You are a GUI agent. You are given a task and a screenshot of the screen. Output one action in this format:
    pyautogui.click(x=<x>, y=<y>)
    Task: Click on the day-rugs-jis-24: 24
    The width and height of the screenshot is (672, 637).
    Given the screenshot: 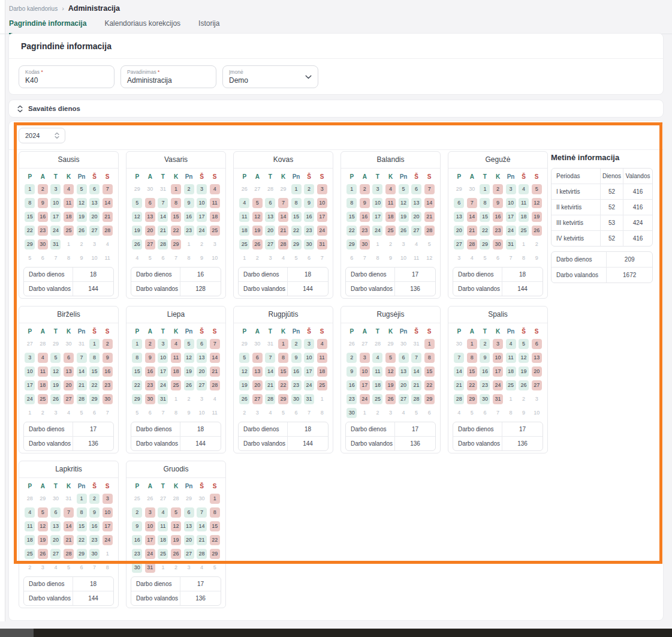 What is the action you would take?
    pyautogui.click(x=364, y=399)
    